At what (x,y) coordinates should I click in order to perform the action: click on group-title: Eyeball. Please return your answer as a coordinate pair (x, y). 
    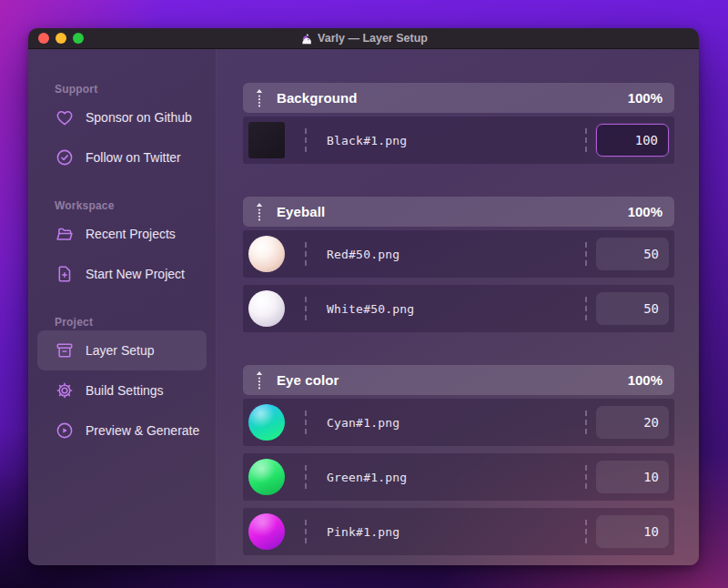
    Looking at the image, I should click on (300, 211).